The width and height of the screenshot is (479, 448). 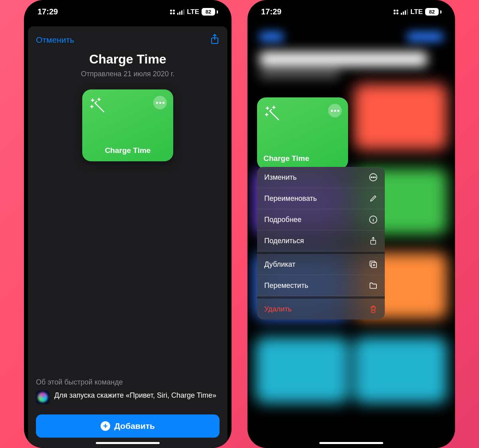 I want to click on add-button: + Добавить, so click(x=128, y=426).